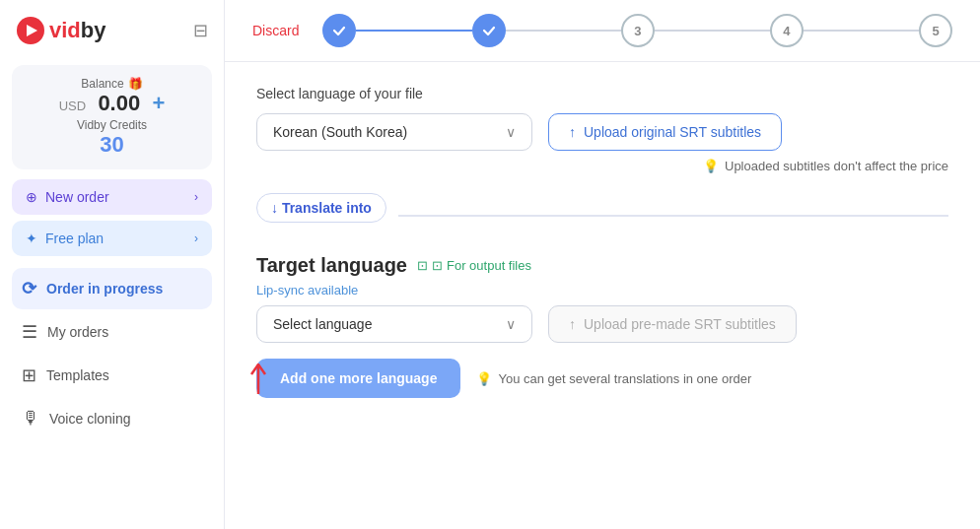 The image size is (980, 529). Describe the element at coordinates (602, 32) in the screenshot. I see `topbar: Discard 3 4 5` at that location.